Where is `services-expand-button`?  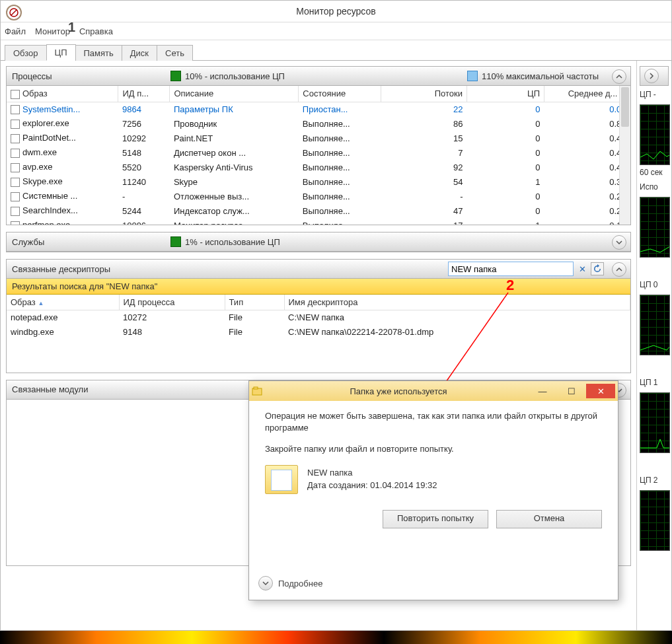 services-expand-button is located at coordinates (619, 242).